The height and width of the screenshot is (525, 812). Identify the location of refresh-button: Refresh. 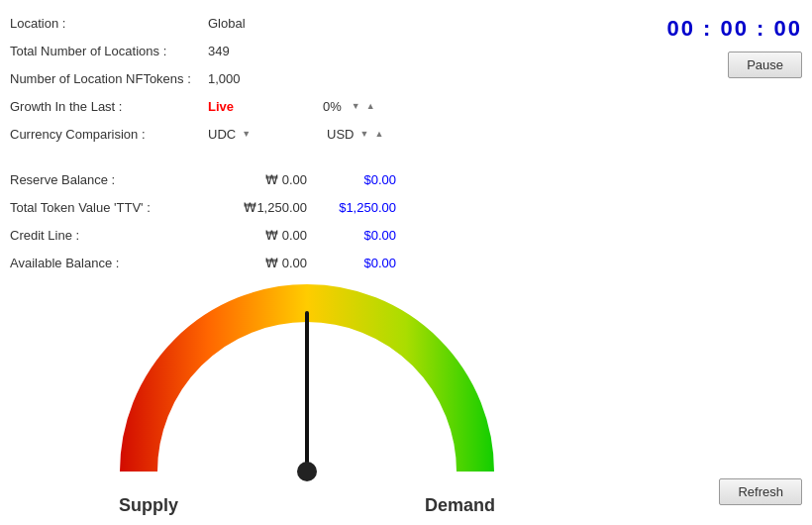
(761, 491).